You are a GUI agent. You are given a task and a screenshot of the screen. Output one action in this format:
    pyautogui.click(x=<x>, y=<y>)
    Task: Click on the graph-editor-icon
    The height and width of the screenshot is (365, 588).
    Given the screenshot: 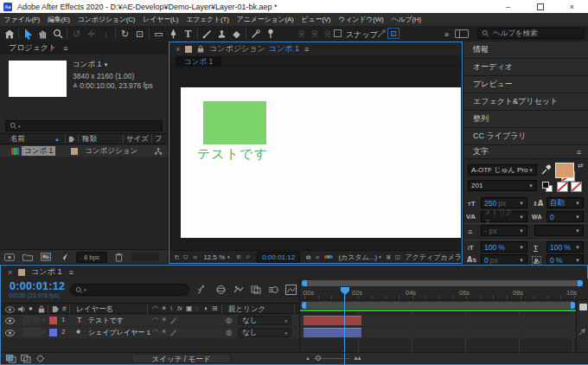 What is the action you would take?
    pyautogui.click(x=291, y=290)
    